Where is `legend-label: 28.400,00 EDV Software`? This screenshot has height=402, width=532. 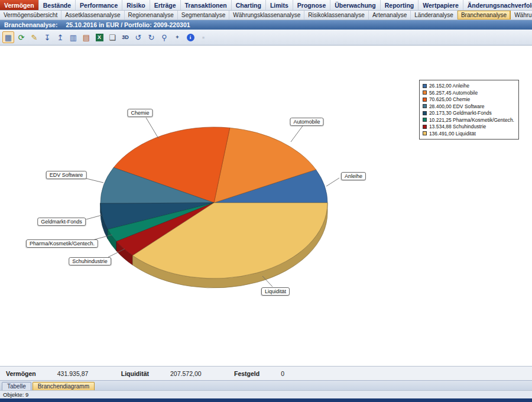
legend-label: 28.400,00 EDV Software is located at coordinates (457, 106).